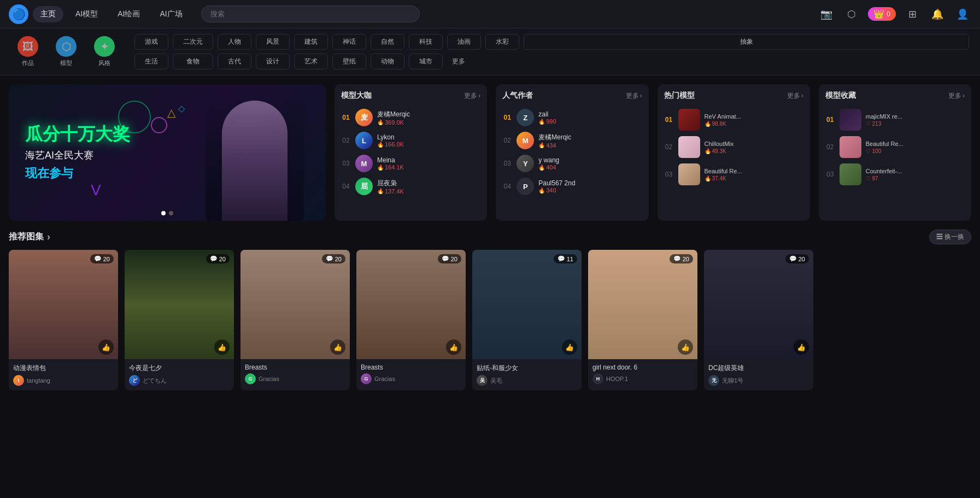 The width and height of the screenshot is (980, 498). What do you see at coordinates (234, 42) in the screenshot?
I see `cat-person: 人物` at bounding box center [234, 42].